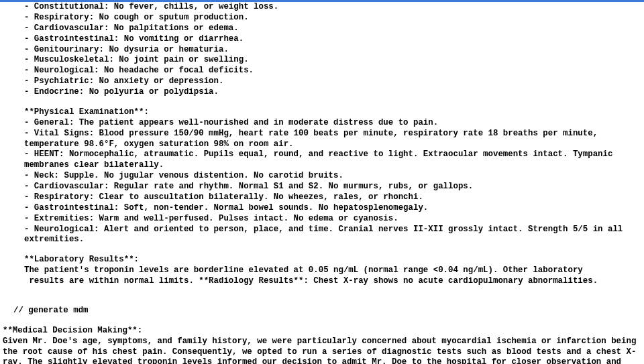 This screenshot has width=644, height=364. What do you see at coordinates (322, 260) in the screenshot?
I see `labs-heading: **Laboratory Results**:` at bounding box center [322, 260].